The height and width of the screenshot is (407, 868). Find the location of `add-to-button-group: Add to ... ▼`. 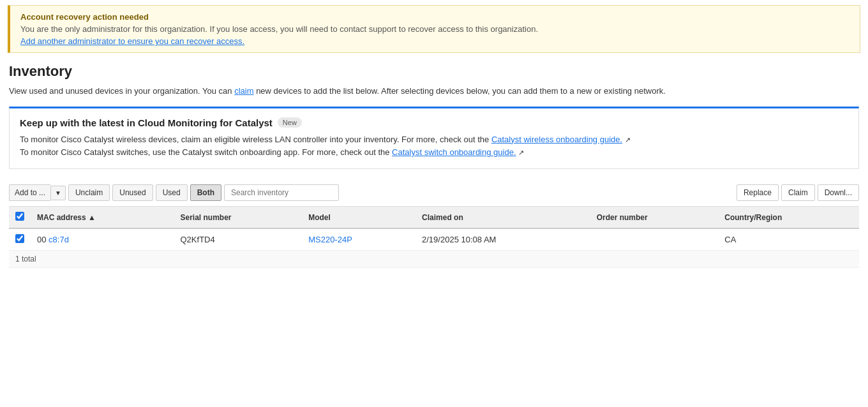

add-to-button-group: Add to ... ▼ is located at coordinates (37, 193).